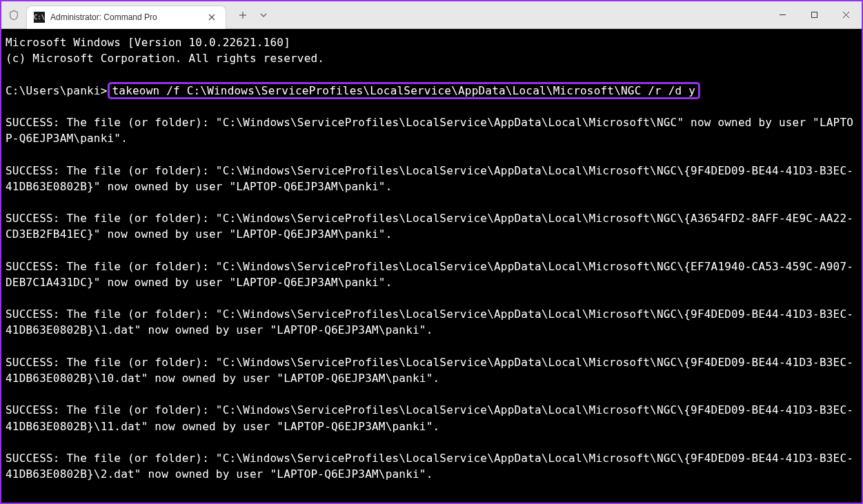 The height and width of the screenshot is (504, 863). Describe the element at coordinates (432, 58) in the screenshot. I see `copyright-line: (c) Microsoft Corporation. All rights re…` at that location.